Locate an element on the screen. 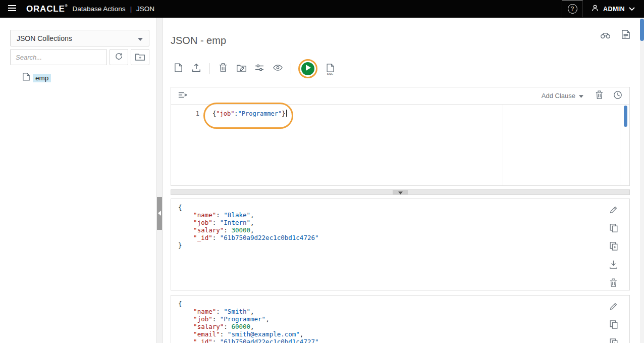 The height and width of the screenshot is (343, 644). settings-icon is located at coordinates (259, 69).